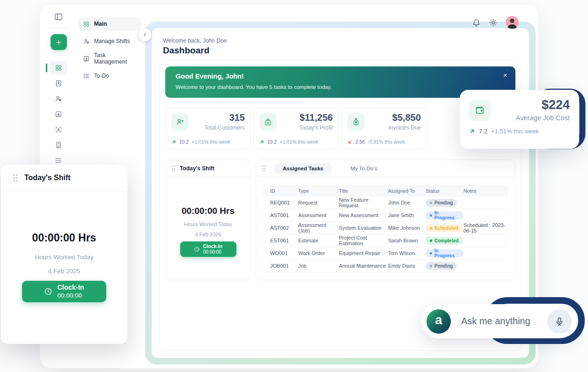  I want to click on assistant-bar: a Ask me anything, so click(499, 321).